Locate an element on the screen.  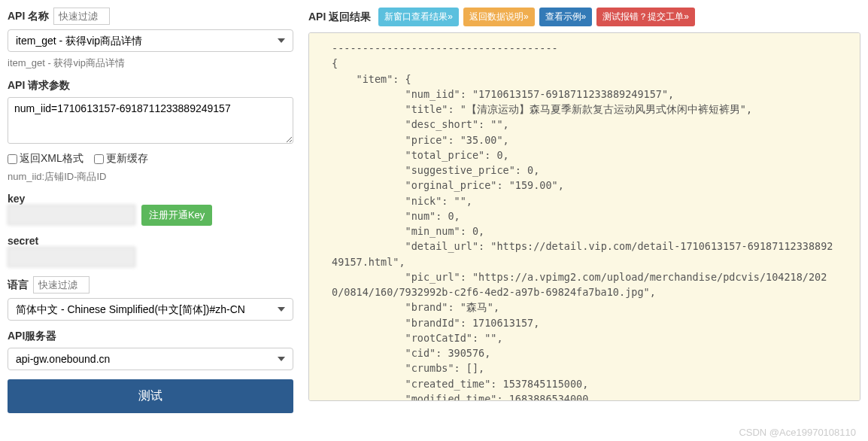
view-example-button: 查看示例» is located at coordinates (566, 17).